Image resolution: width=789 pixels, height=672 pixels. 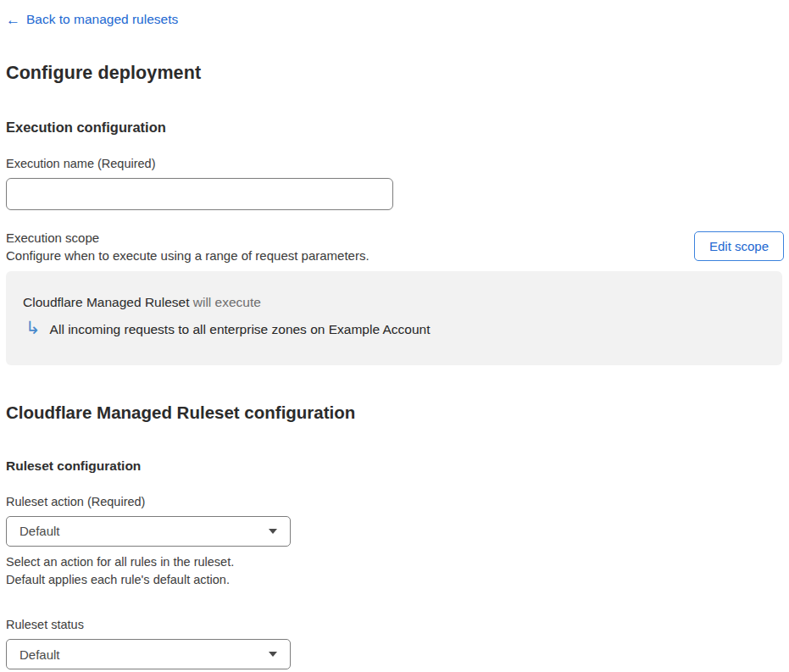 What do you see at coordinates (40, 530) in the screenshot?
I see `ruleset-action-selected-value: Default` at bounding box center [40, 530].